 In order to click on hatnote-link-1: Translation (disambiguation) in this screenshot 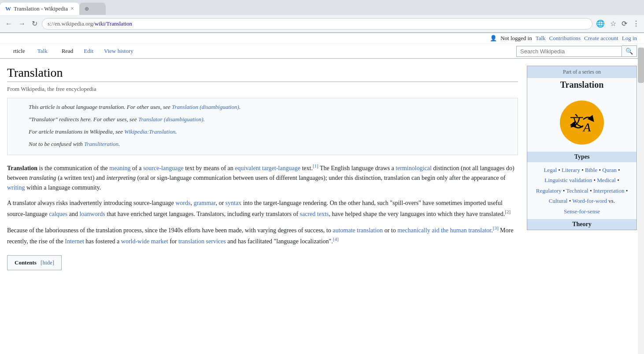, I will do `click(205, 107)`.